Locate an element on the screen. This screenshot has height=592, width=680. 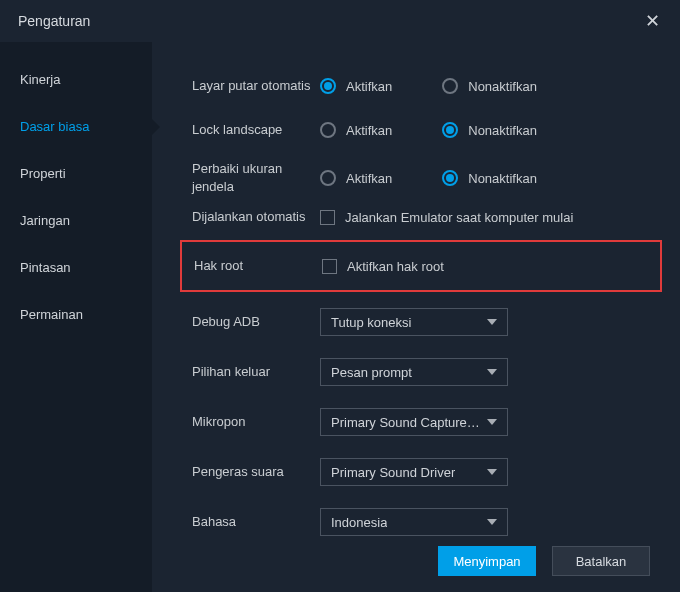
titlebar: Pengaturan ✕ is located at coordinates (340, 21).